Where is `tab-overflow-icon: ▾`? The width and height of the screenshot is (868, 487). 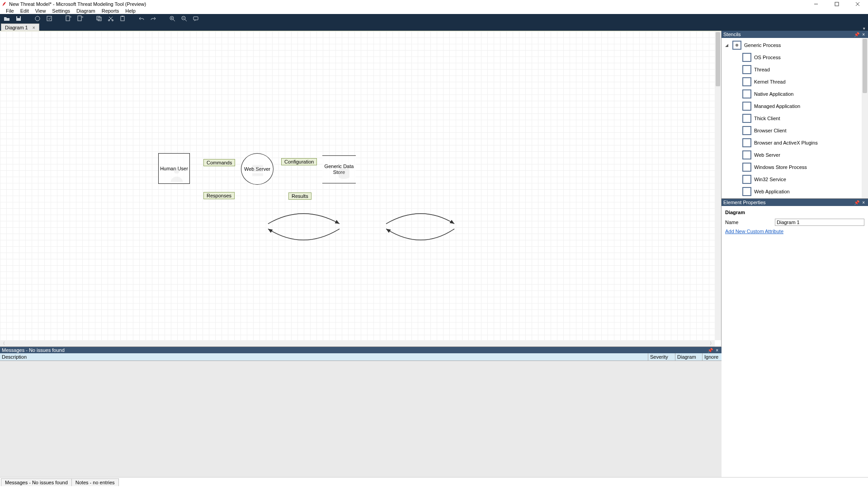
tab-overflow-icon: ▾ is located at coordinates (864, 28).